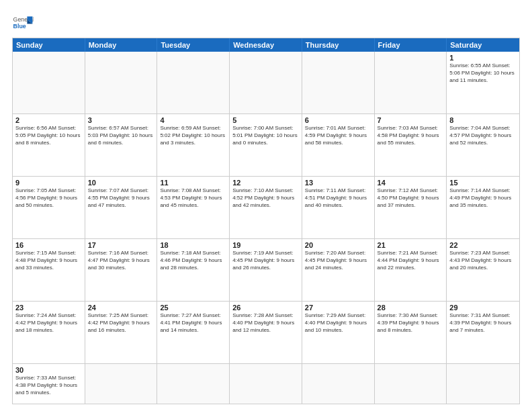  Describe the element at coordinates (266, 308) in the screenshot. I see `day-number: 26` at that location.